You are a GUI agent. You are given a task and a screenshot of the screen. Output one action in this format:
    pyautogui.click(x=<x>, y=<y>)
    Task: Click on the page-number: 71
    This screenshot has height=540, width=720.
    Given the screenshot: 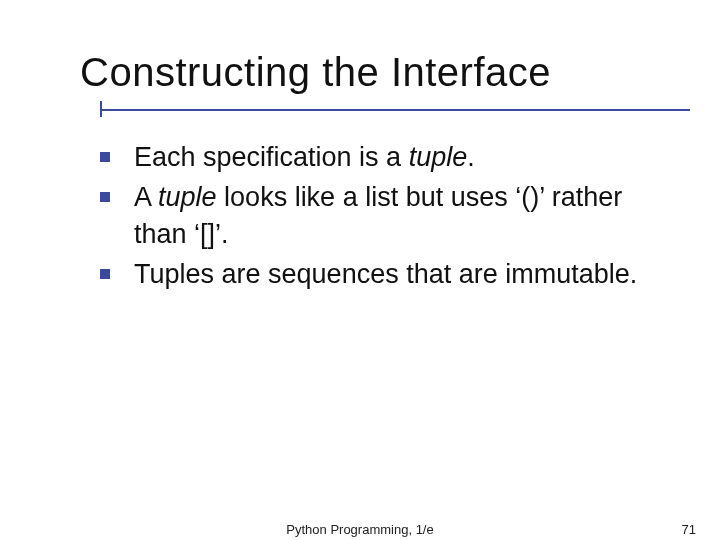 What is the action you would take?
    pyautogui.click(x=689, y=530)
    